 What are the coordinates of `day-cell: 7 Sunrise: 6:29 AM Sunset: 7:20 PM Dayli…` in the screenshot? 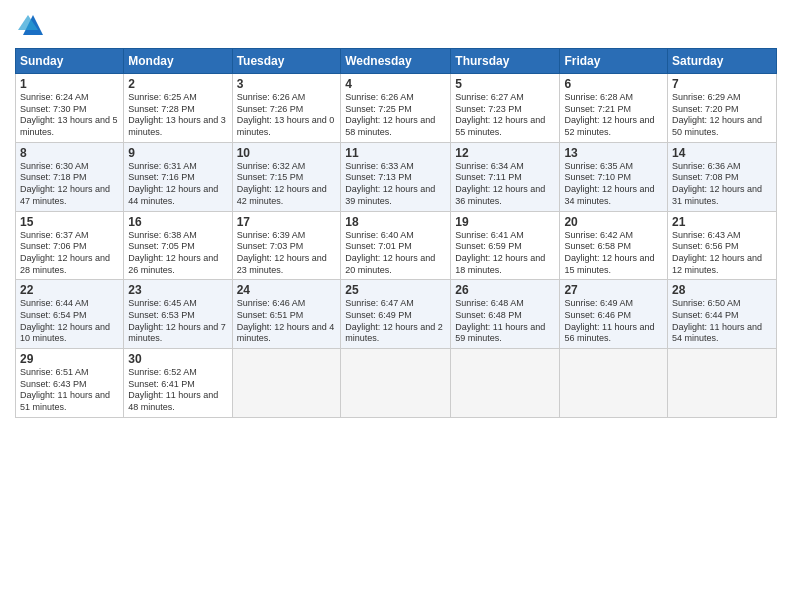 It's located at (722, 108).